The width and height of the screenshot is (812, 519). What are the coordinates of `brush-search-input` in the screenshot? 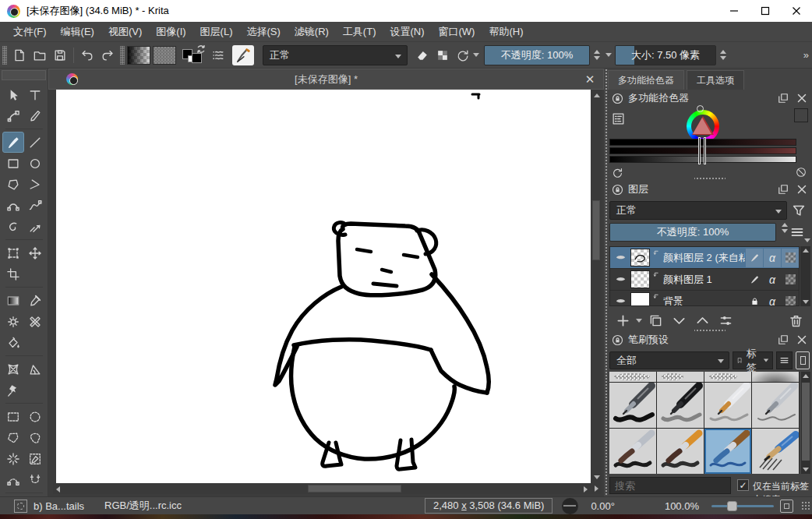 It's located at (670, 485).